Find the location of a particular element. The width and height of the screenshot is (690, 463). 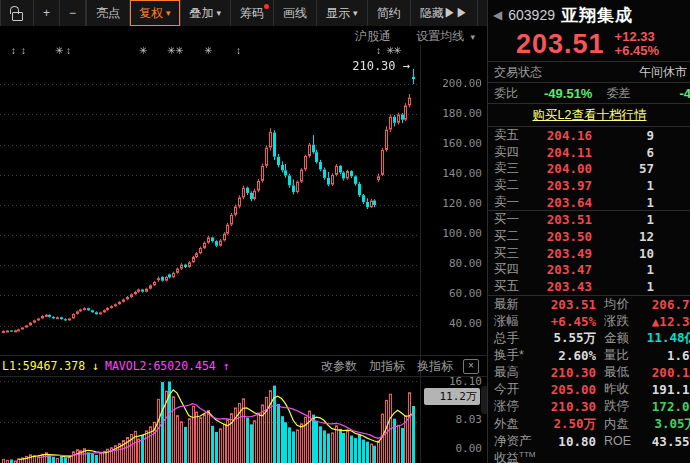

detail-cell: 净资产 is located at coordinates (520, 442).